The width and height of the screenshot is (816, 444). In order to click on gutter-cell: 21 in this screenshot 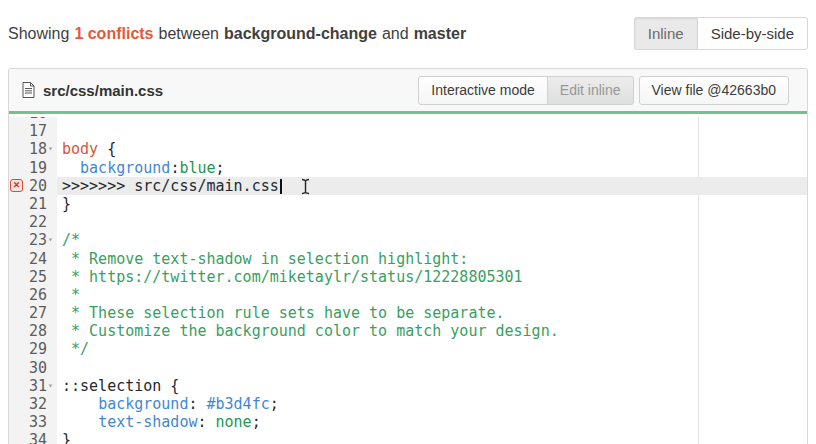, I will do `click(33, 204)`.